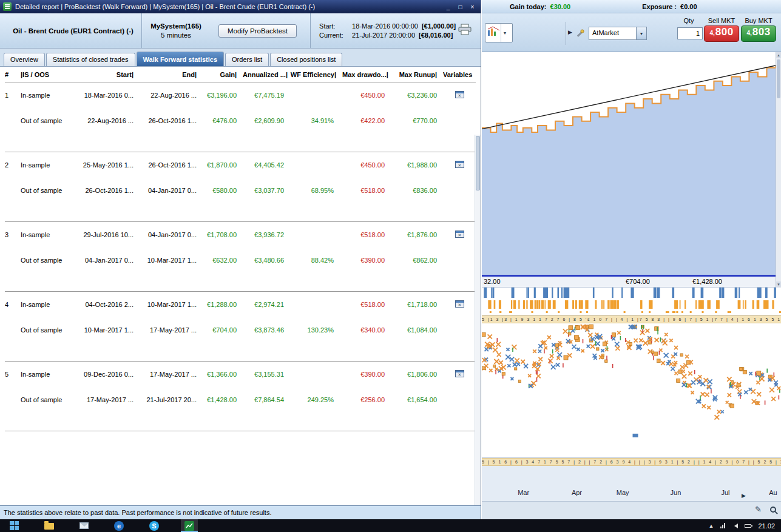 The height and width of the screenshot is (532, 781). Describe the element at coordinates (46, 260) in the screenshot. I see `is-oos-label: Out of sample` at that location.